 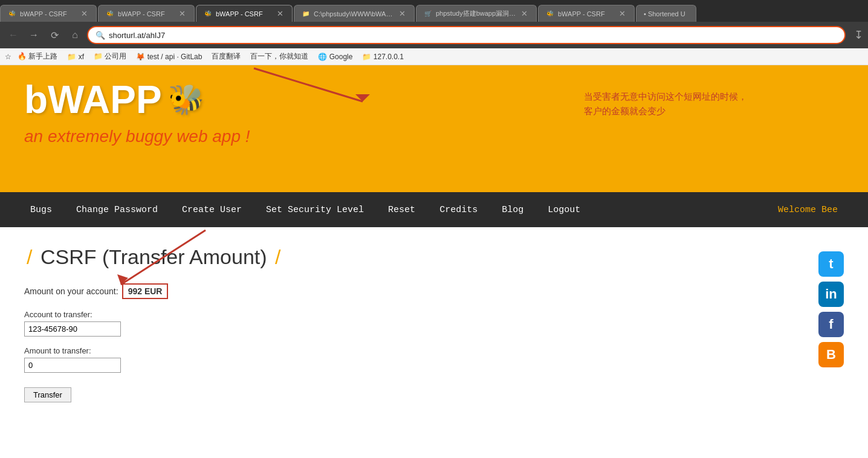 What do you see at coordinates (415, 360) in the screenshot?
I see `transfer-form-group: Amount to transfer:` at bounding box center [415, 360].